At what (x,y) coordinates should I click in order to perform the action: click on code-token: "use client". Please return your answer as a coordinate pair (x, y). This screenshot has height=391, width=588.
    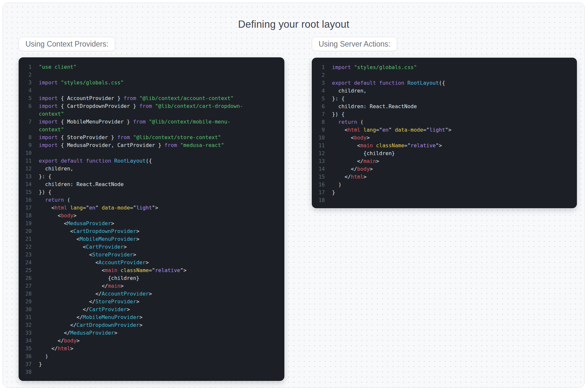
    Looking at the image, I should click on (58, 67).